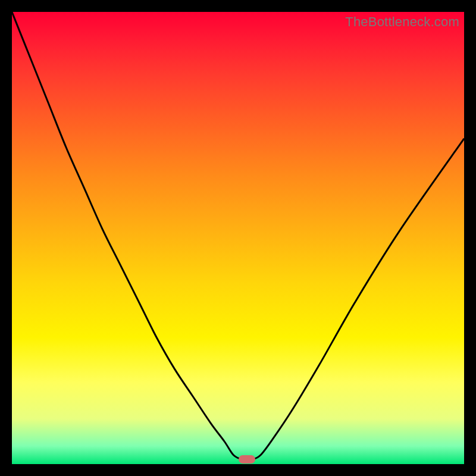 Image resolution: width=476 pixels, height=476 pixels. What do you see at coordinates (247, 459) in the screenshot?
I see `optimum-marker` at bounding box center [247, 459].